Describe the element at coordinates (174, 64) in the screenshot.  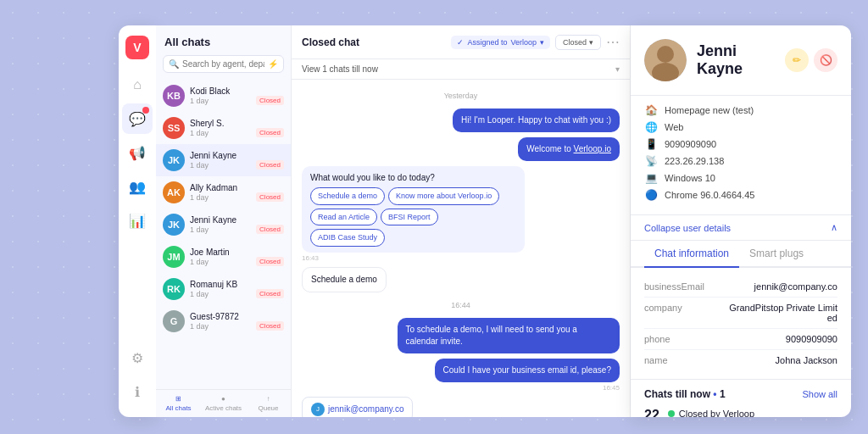
I see `search-icon: 🔍` at that location.